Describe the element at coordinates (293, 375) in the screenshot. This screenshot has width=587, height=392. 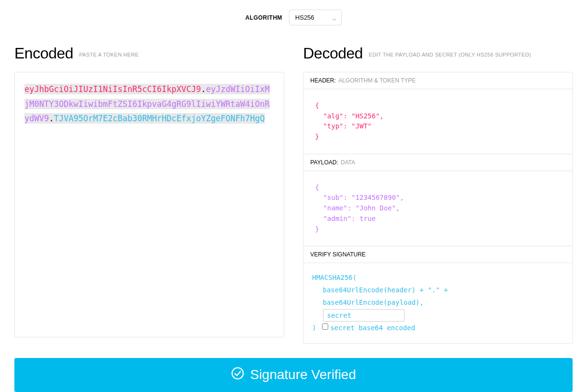
I see `signature-verified-bar: Signature Verified` at that location.